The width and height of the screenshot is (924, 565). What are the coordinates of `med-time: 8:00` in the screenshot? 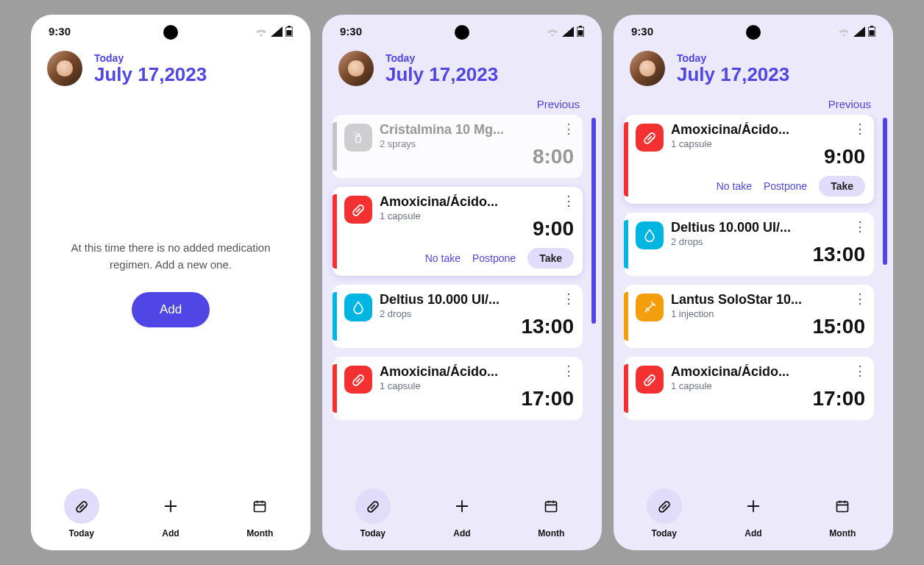 It's located at (477, 157).